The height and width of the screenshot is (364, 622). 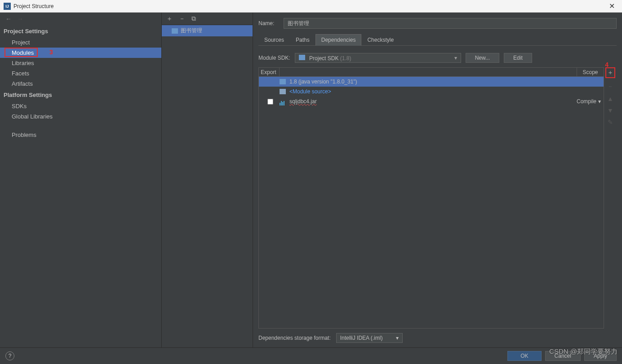 What do you see at coordinates (81, 63) in the screenshot?
I see `nav-libraries: Libraries` at bounding box center [81, 63].